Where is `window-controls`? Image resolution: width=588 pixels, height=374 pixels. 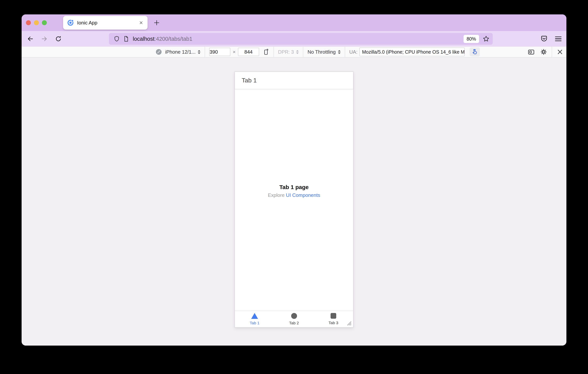 window-controls is located at coordinates (36, 23).